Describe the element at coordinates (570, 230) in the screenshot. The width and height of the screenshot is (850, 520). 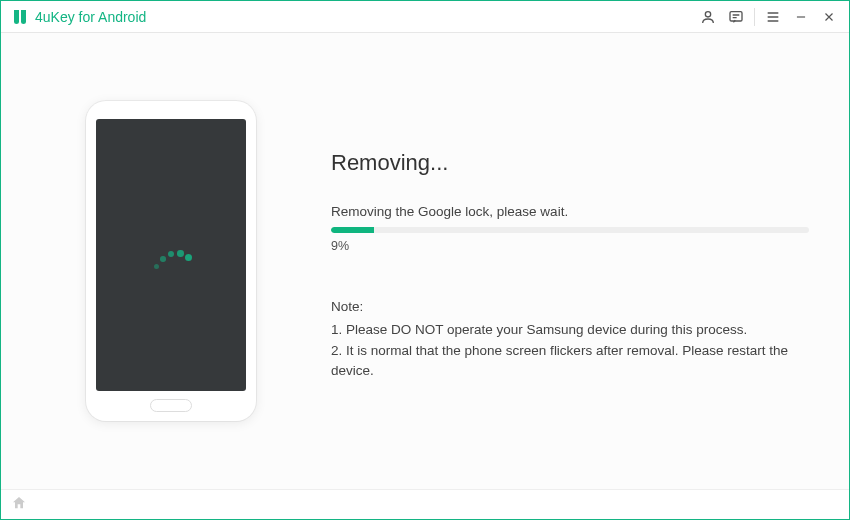
I see `progress-bar` at that location.